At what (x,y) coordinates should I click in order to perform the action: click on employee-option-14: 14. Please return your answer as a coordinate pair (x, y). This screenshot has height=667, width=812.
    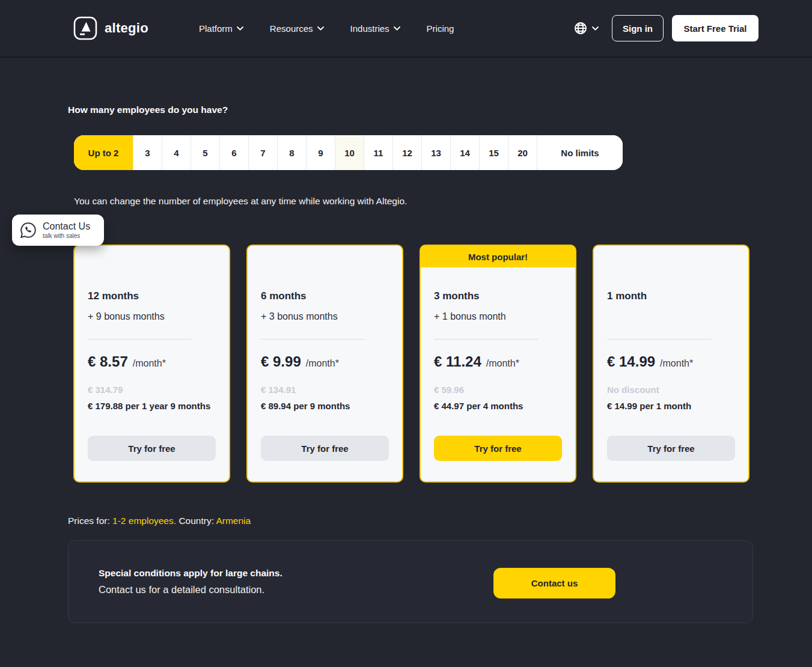
    Looking at the image, I should click on (465, 153).